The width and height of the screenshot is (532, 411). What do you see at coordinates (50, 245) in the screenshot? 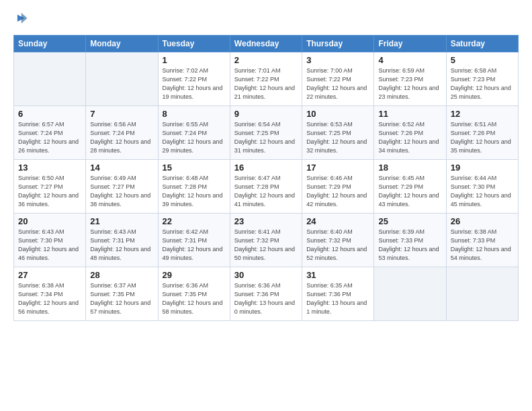
I see `day-info: Sunrise: 6:43 AMSunset: 7:30 PMDaylight:…` at bounding box center [50, 245].